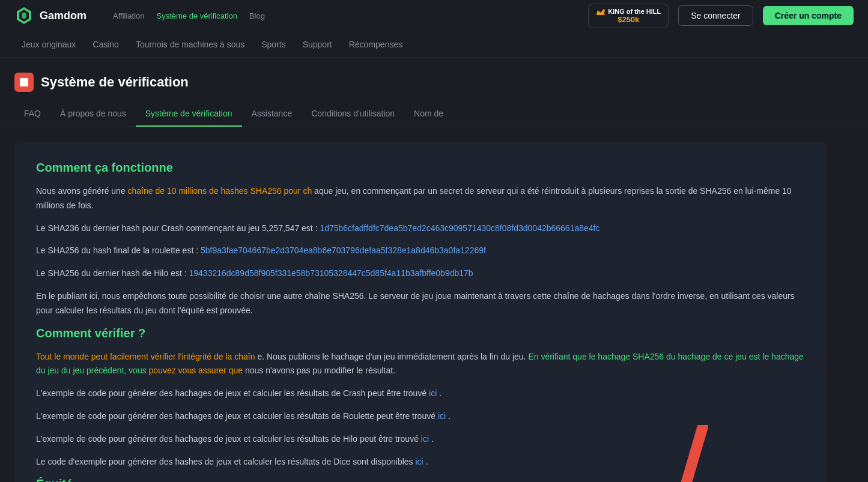 The width and height of the screenshot is (868, 482). Describe the element at coordinates (376, 44) in the screenshot. I see `nav-recompenses: Récompenses` at that location.